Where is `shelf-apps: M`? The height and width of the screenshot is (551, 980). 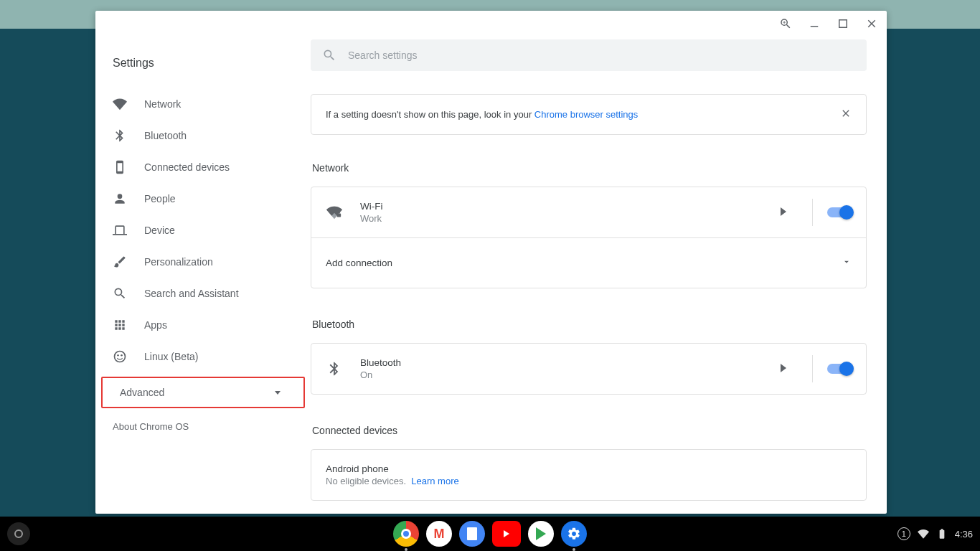
shelf-apps: M is located at coordinates (490, 534).